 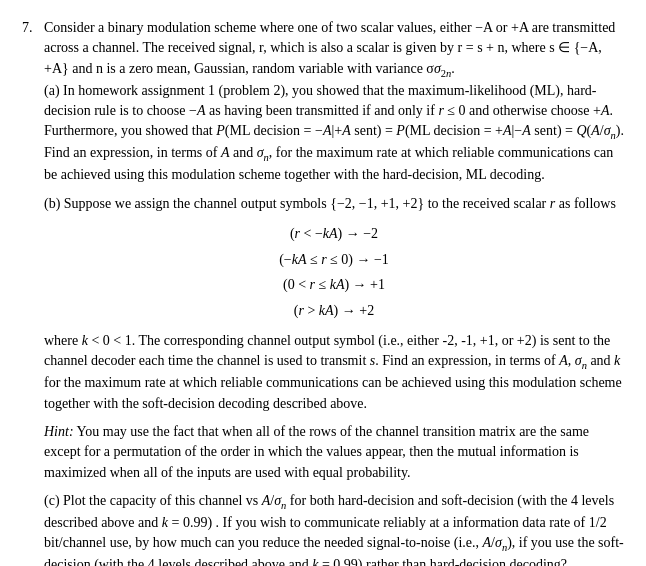 I want to click on eq3: (0 < r ≤ kA) → +1, so click(x=334, y=285).